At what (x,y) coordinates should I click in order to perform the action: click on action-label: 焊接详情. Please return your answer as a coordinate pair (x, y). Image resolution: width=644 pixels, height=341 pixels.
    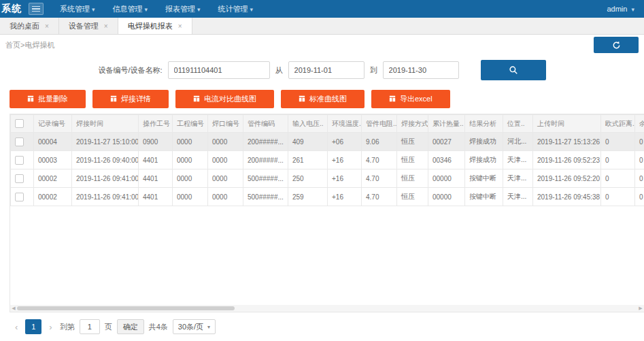
    Looking at the image, I should click on (136, 99).